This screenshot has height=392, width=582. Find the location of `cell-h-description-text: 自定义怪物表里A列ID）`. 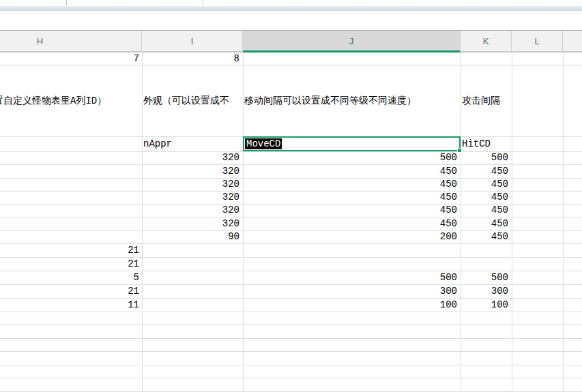

cell-h-description-text: 自定义怪物表里A列ID） is located at coordinates (55, 101).